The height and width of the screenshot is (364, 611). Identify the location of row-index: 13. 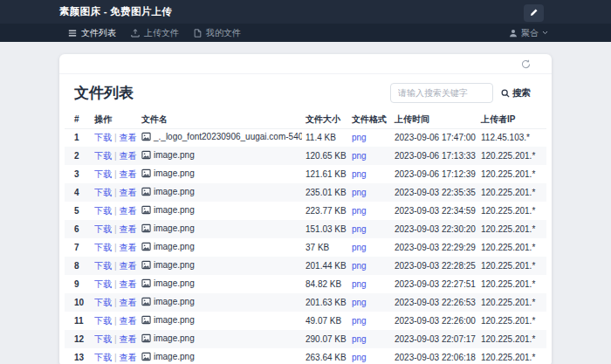
(79, 356).